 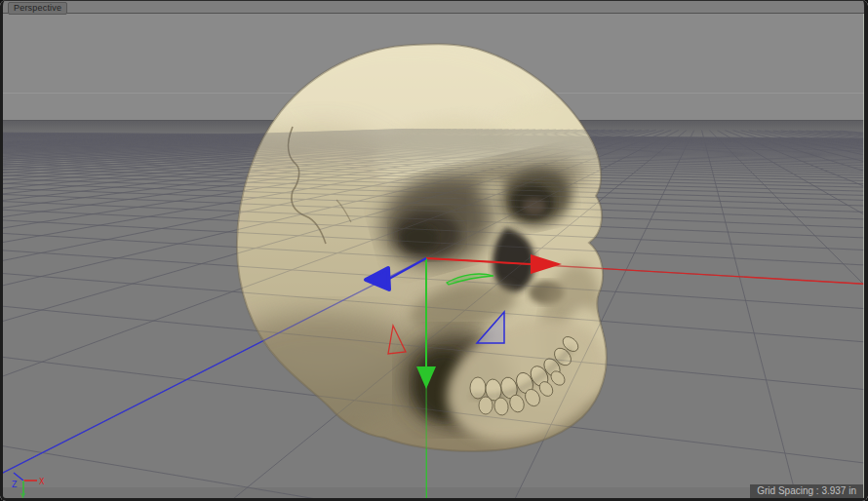 I want to click on axis-x-label: X, so click(x=42, y=482).